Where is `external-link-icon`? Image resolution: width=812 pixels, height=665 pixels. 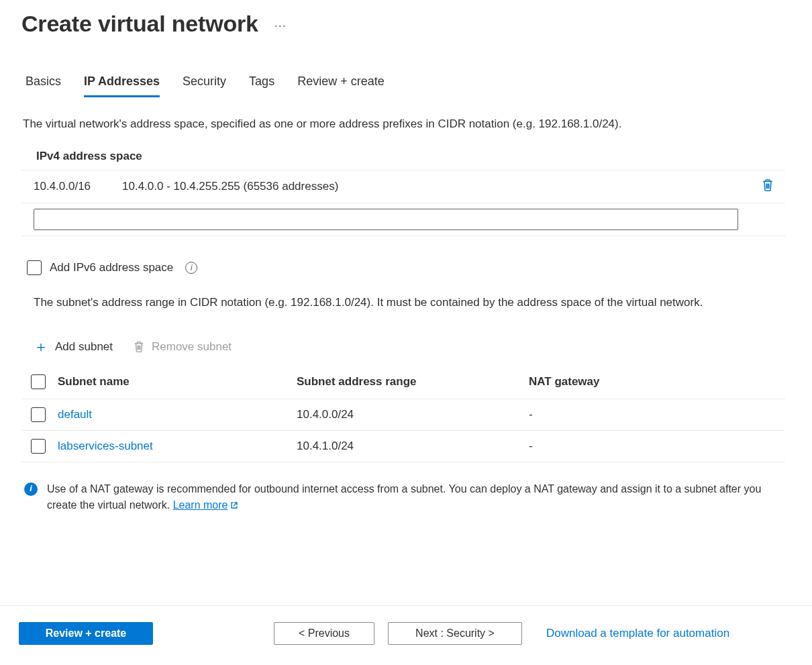
external-link-icon is located at coordinates (234, 505).